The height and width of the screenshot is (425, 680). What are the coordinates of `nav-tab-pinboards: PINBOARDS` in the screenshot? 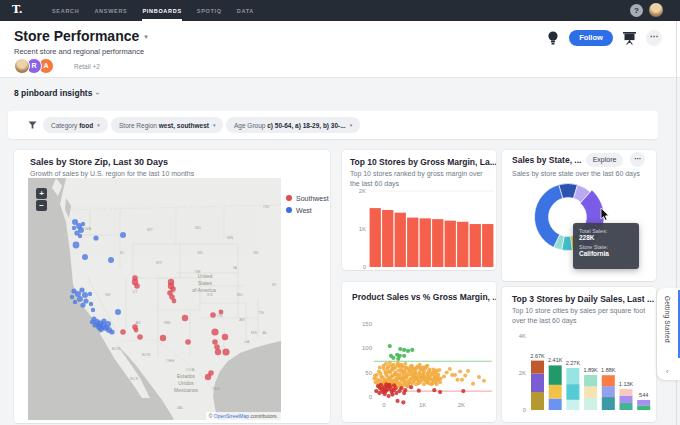 It's located at (162, 10).